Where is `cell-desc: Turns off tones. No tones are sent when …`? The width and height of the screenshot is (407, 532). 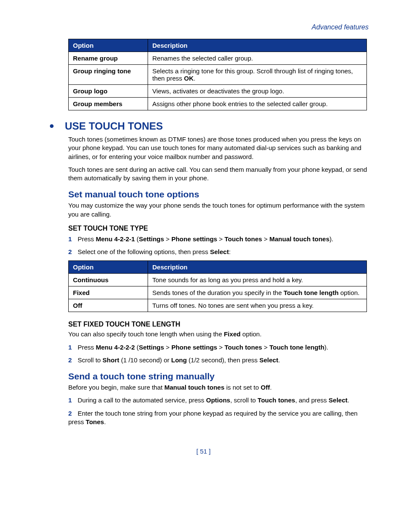
cell-desc: Turns off tones. No tones are sent when … is located at coordinates (258, 306).